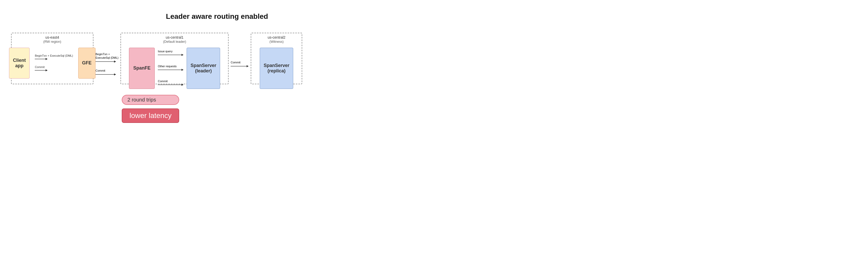  I want to click on lower-latency-badge: lower latency, so click(150, 116).